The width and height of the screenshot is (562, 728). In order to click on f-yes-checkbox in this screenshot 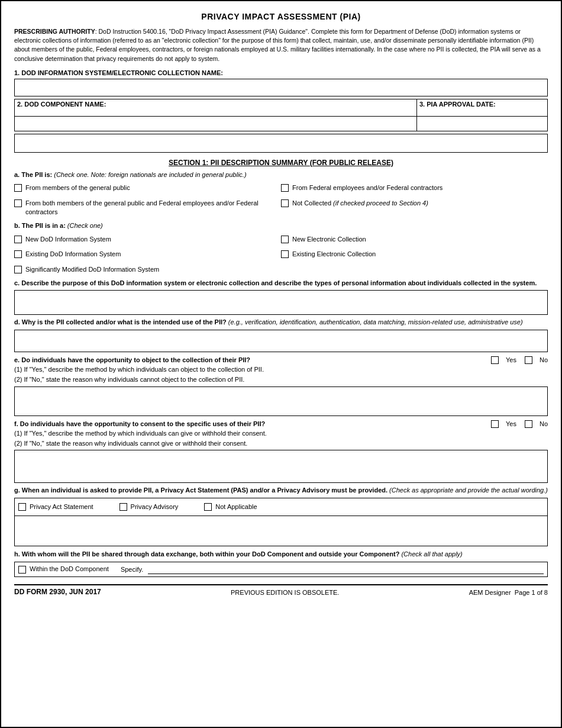, I will do `click(495, 424)`.